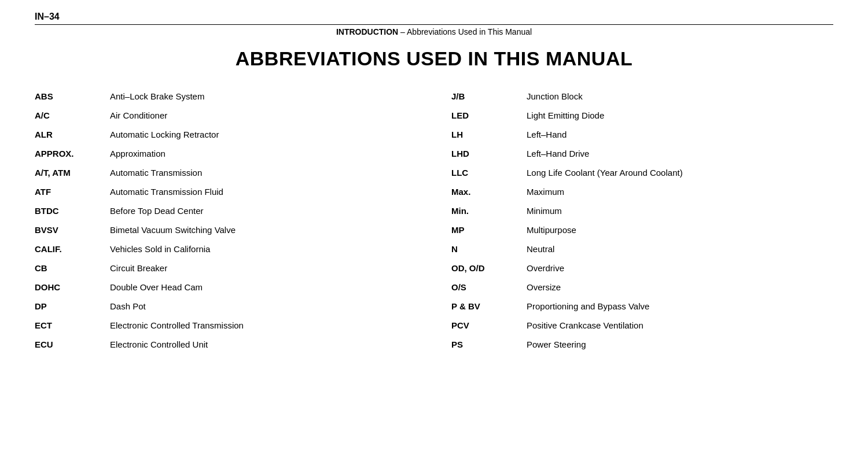  What do you see at coordinates (489, 325) in the screenshot?
I see `abbrev-code: PCV` at bounding box center [489, 325].